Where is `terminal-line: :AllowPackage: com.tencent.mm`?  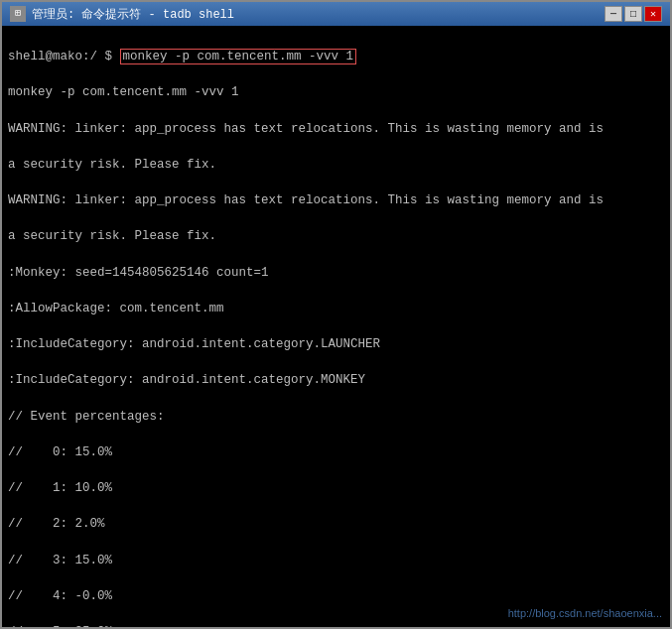
terminal-line: :AllowPackage: com.tencent.mm is located at coordinates (337, 309).